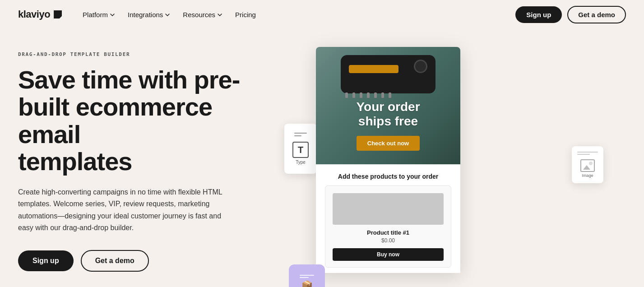 Image resolution: width=644 pixels, height=287 pixels. Describe the element at coordinates (591, 163) in the screenshot. I see `sun-shape` at that location.